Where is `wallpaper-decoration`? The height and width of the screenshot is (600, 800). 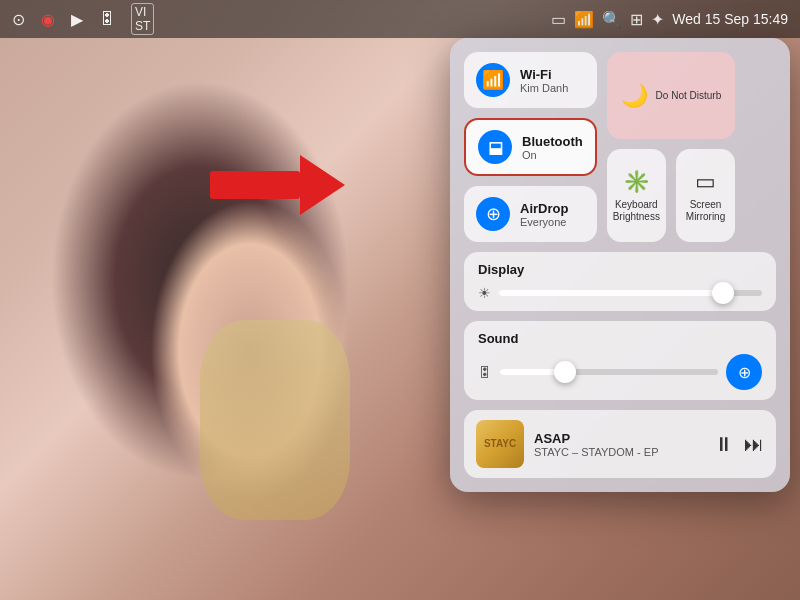
wallpaper-decoration is located at coordinates (275, 420).